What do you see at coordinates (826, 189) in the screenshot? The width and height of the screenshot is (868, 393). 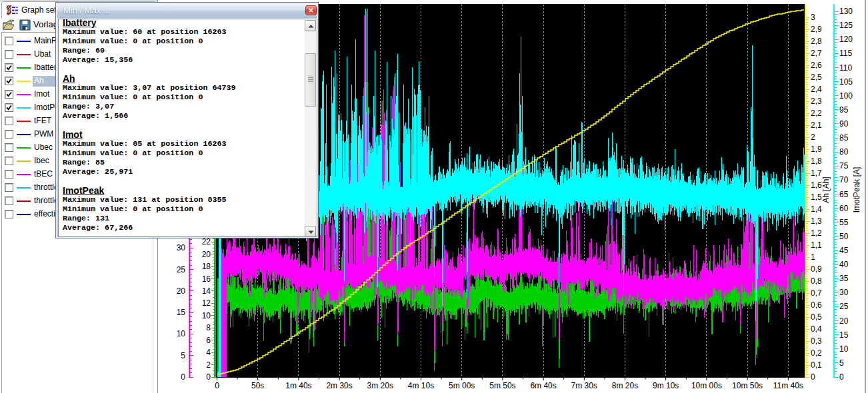 I see `svg-text: Ah [Ah]` at bounding box center [826, 189].